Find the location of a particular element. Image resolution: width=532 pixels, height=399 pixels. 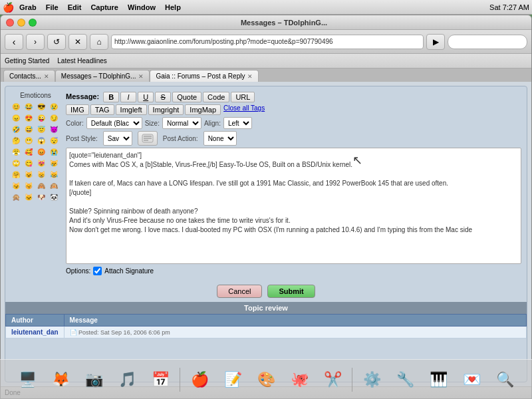

menu-window: Window is located at coordinates (142, 7).